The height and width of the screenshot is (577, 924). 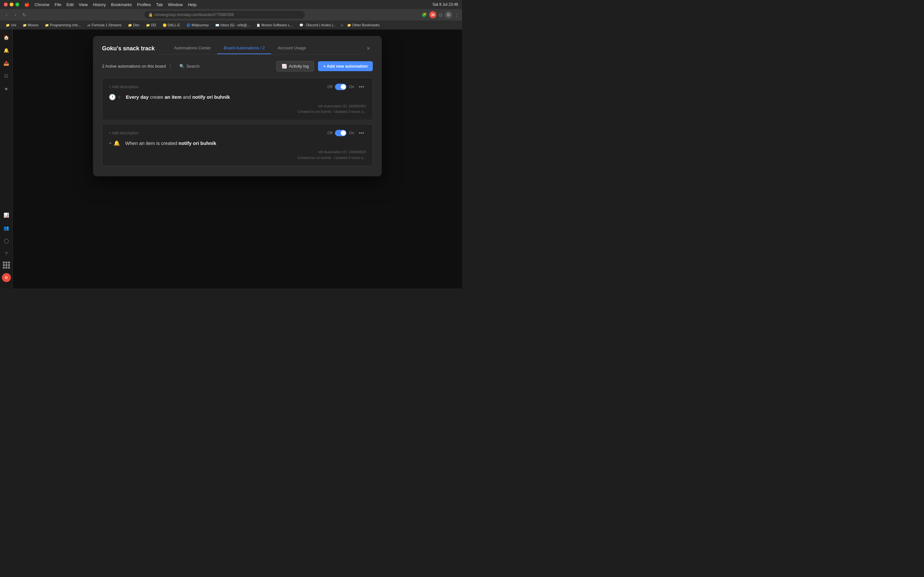 I want to click on bookmark-label: Other Bookmarks, so click(x=366, y=25).